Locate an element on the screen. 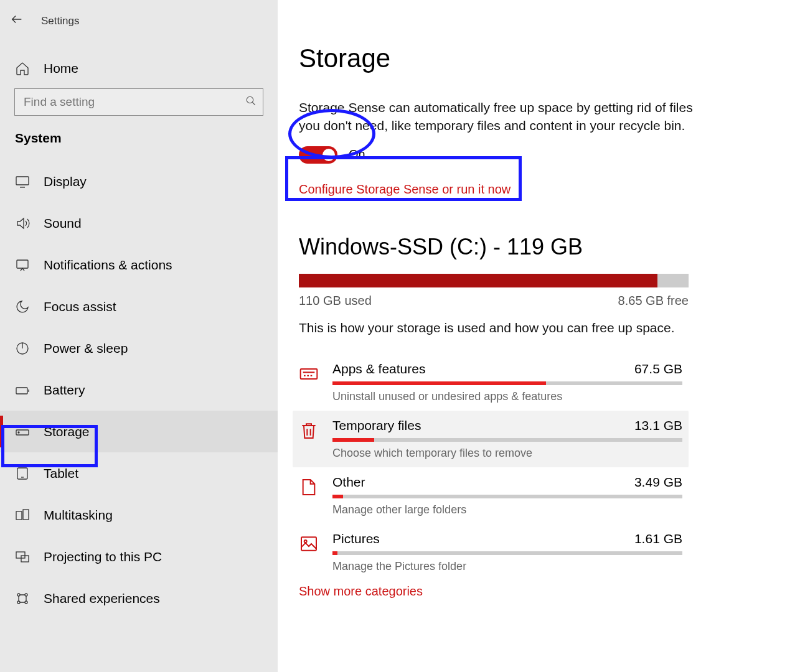 The height and width of the screenshot is (672, 805). storage-category-row: Apps & features67.5 GBUninstall unused o… is located at coordinates (494, 382).